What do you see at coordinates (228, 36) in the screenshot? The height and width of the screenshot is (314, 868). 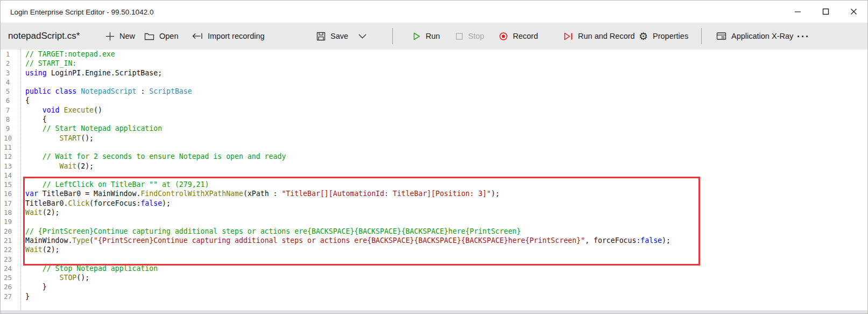 I see `import-recording-button: Import recording` at bounding box center [228, 36].